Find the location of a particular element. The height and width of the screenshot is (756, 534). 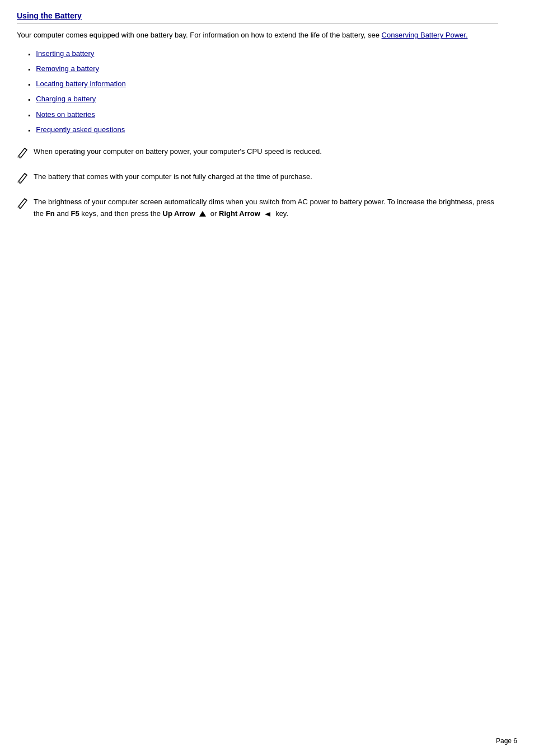

intro-text: Your computer comes equipped with one ba… is located at coordinates (198, 35).